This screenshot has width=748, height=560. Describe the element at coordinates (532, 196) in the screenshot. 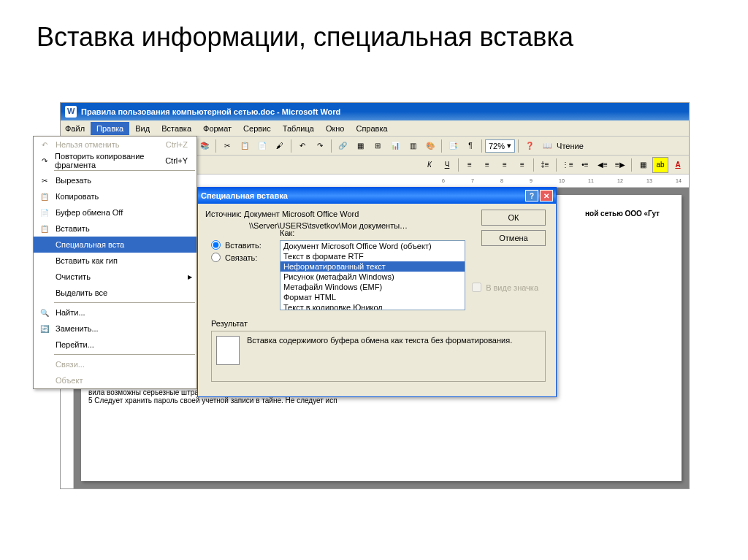

I see `dialog-help-button: ?` at that location.